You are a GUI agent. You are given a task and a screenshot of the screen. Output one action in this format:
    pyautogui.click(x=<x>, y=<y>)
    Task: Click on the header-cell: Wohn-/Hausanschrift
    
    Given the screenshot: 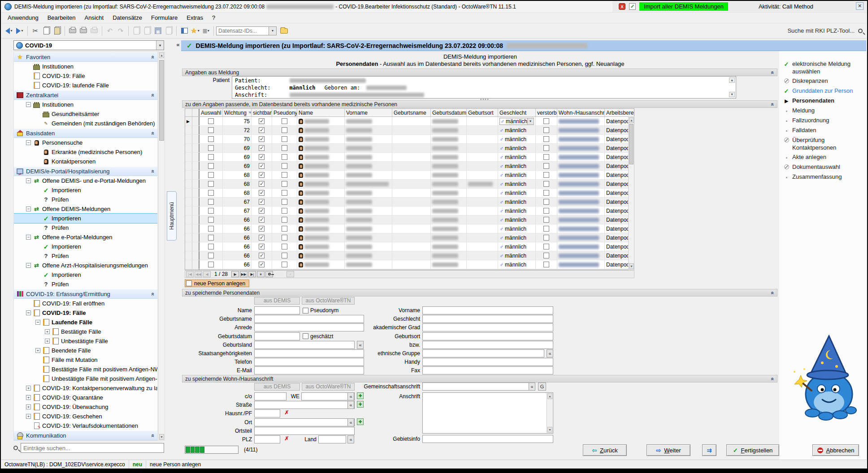 What is the action you would take?
    pyautogui.click(x=581, y=113)
    